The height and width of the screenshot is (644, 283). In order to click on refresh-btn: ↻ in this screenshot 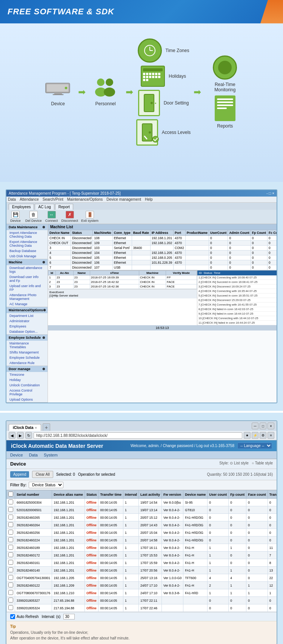, I will do `click(29, 435)`.